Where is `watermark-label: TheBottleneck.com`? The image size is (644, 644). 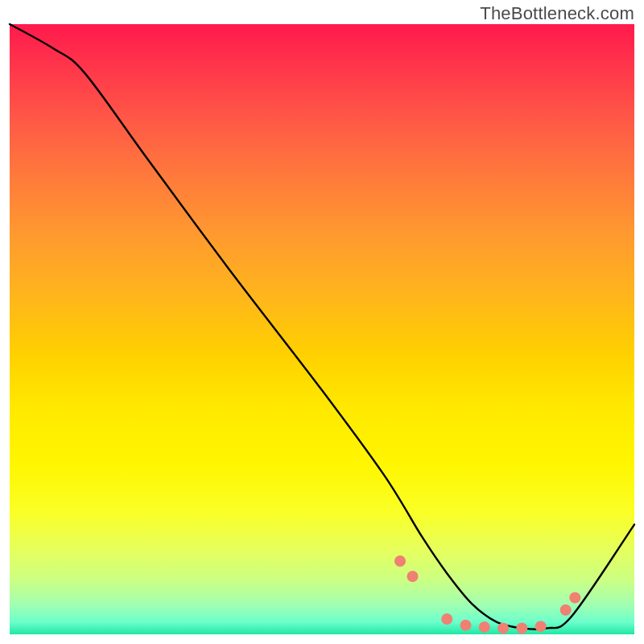 watermark-label: TheBottleneck.com is located at coordinates (557, 14).